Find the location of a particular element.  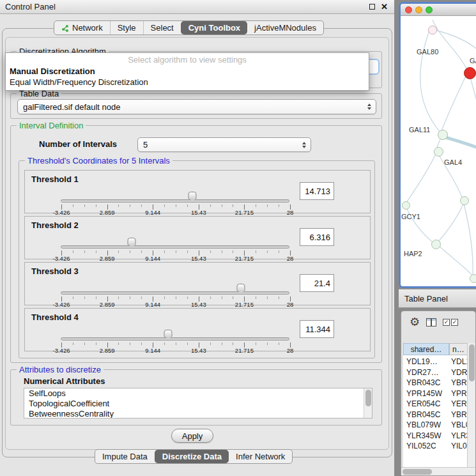

number-of-intervals-combobox: 5 is located at coordinates (224, 144).